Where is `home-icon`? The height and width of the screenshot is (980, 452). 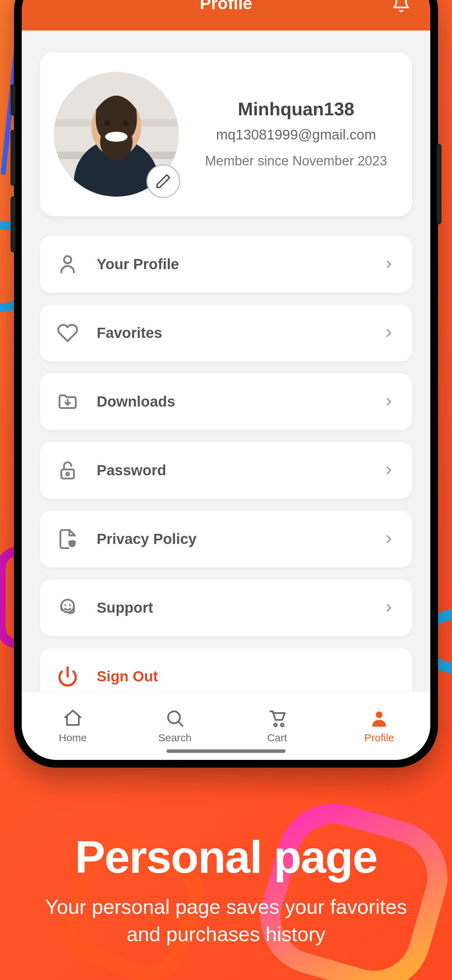
home-icon is located at coordinates (73, 718).